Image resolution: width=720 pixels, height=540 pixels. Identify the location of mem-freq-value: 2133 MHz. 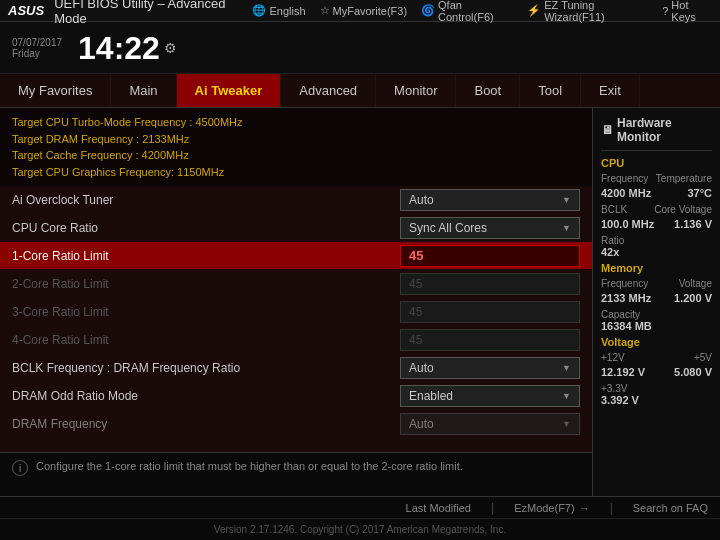
(626, 298).